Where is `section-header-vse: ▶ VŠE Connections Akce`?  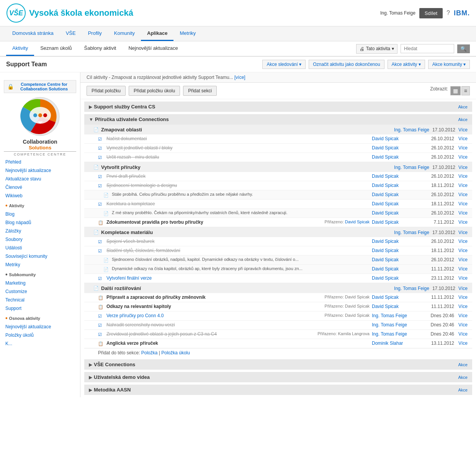 section-header-vse: ▶ VŠE Connections Akce is located at coordinates (278, 365).